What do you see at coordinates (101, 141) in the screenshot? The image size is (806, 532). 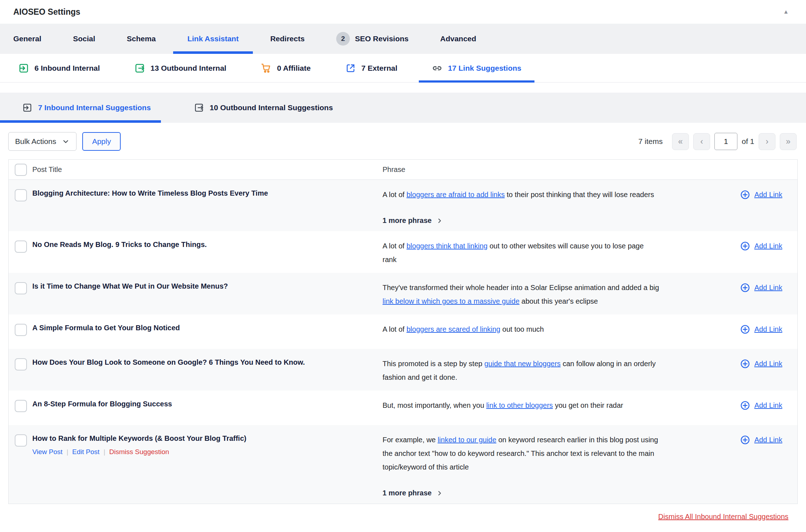 I see `apply-button: Apply` at bounding box center [101, 141].